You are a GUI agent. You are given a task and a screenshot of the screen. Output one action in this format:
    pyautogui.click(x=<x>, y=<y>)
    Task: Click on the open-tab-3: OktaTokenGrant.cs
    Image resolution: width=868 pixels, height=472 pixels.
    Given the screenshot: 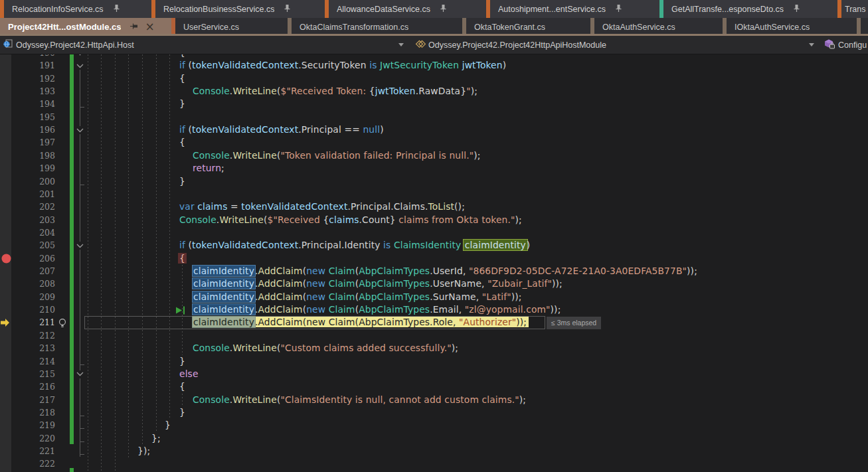 What is the action you would take?
    pyautogui.click(x=529, y=27)
    